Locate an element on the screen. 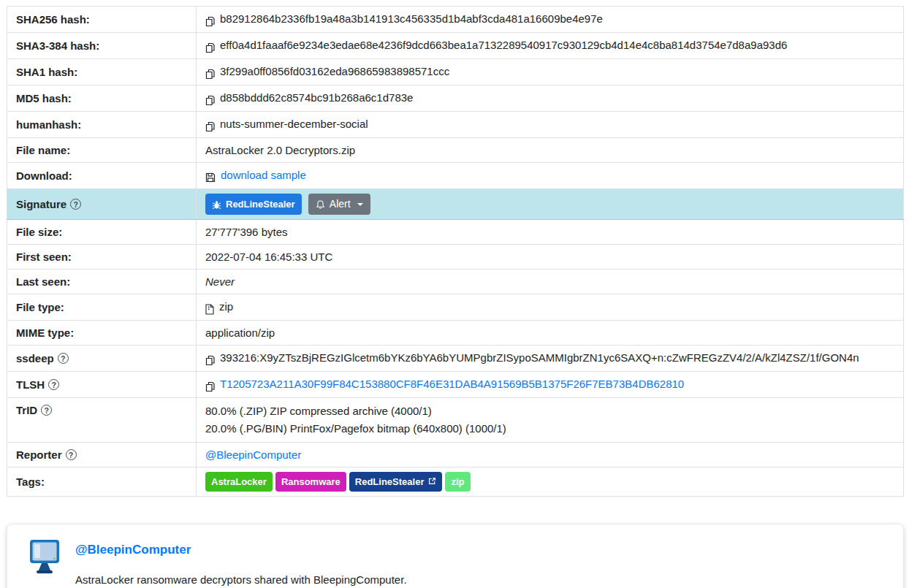 The width and height of the screenshot is (917, 588). row-label: SHA256 hash: is located at coordinates (102, 20).